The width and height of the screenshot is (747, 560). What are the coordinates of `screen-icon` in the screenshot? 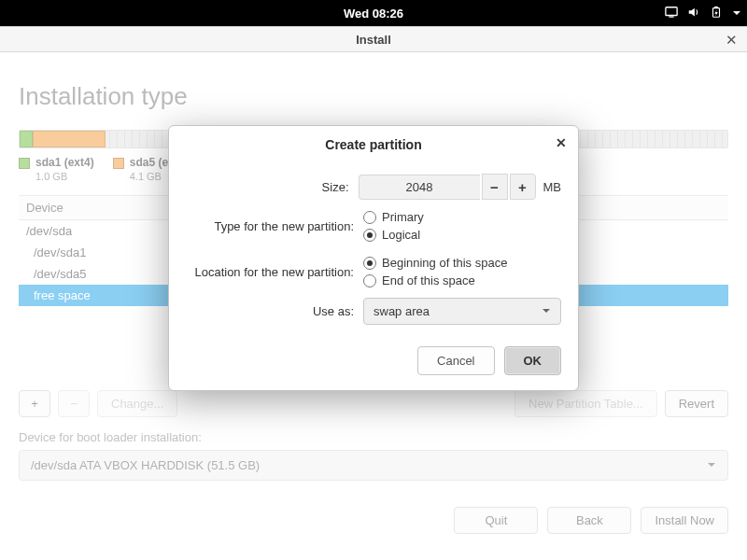 It's located at (671, 13).